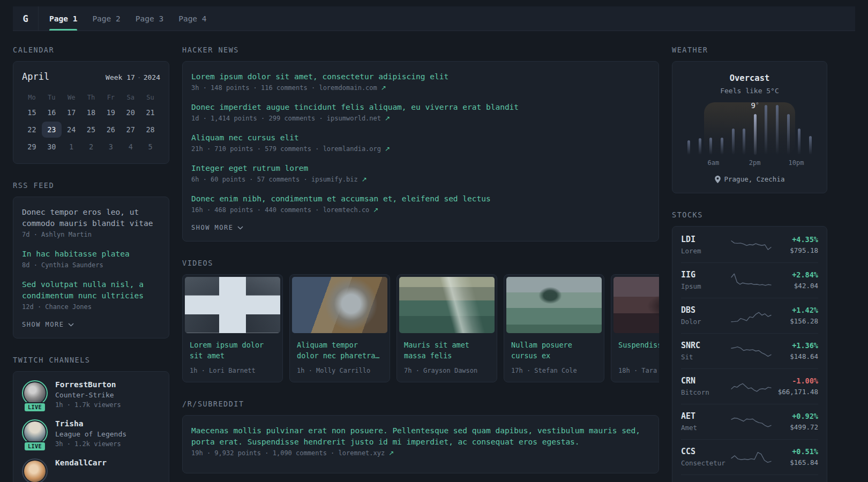 Image resolution: width=868 pixels, height=482 pixels. I want to click on video-meta: 17h · Stefan Cole, so click(554, 371).